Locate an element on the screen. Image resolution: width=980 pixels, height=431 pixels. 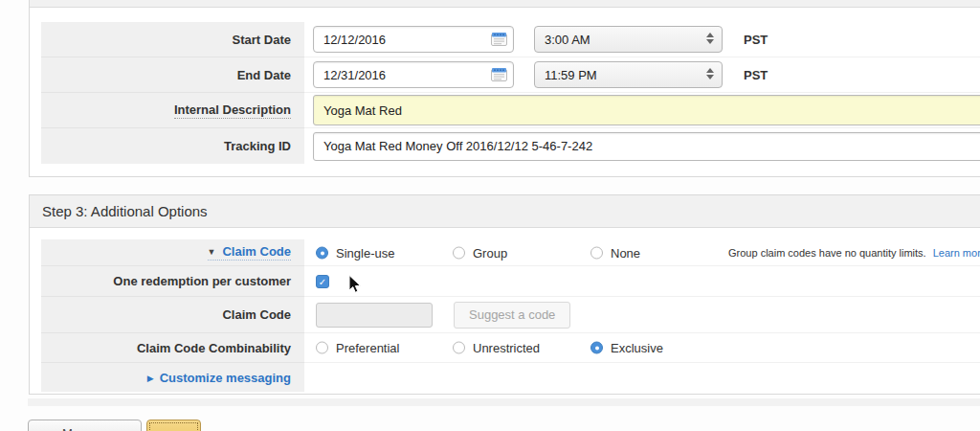
end-time-value: 11:59 PM is located at coordinates (570, 75).